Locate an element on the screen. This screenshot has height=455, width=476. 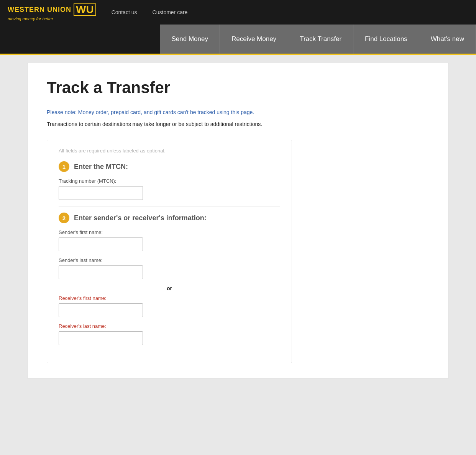
tracking-number-input is located at coordinates (101, 193).